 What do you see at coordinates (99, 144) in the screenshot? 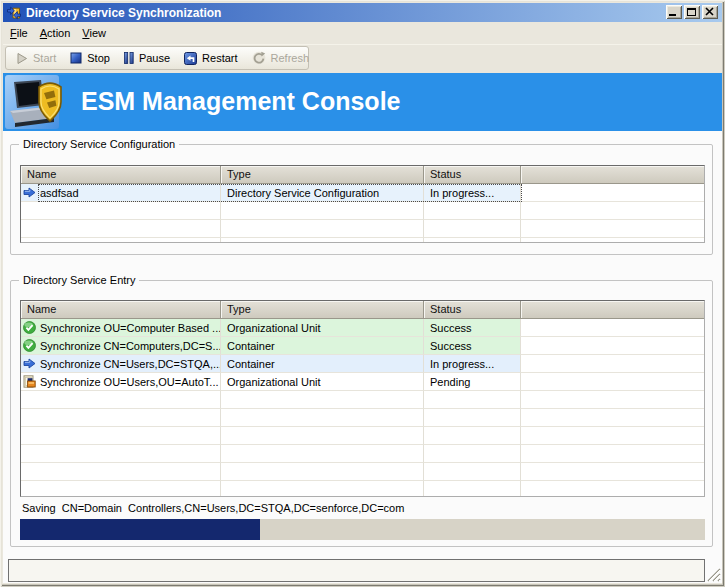
I see `config-groupbox-label: Directory Service Configuration` at bounding box center [99, 144].